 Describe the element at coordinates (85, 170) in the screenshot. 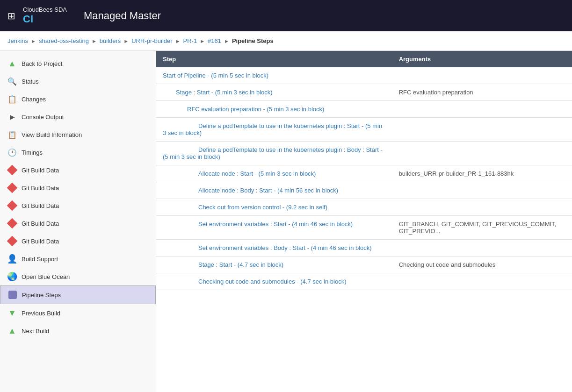

I see `sidebar-label-git-build-data-1: Git Build Data` at that location.